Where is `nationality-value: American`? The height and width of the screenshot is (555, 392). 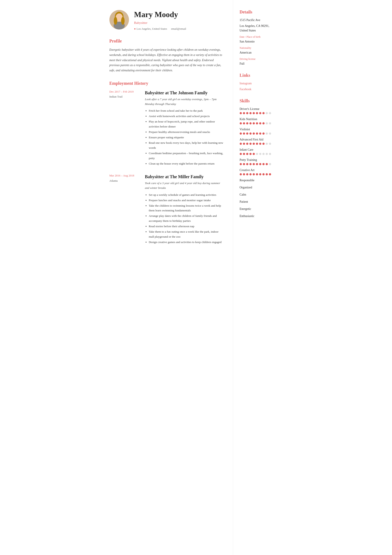 nationality-value: American is located at coordinates (263, 53).